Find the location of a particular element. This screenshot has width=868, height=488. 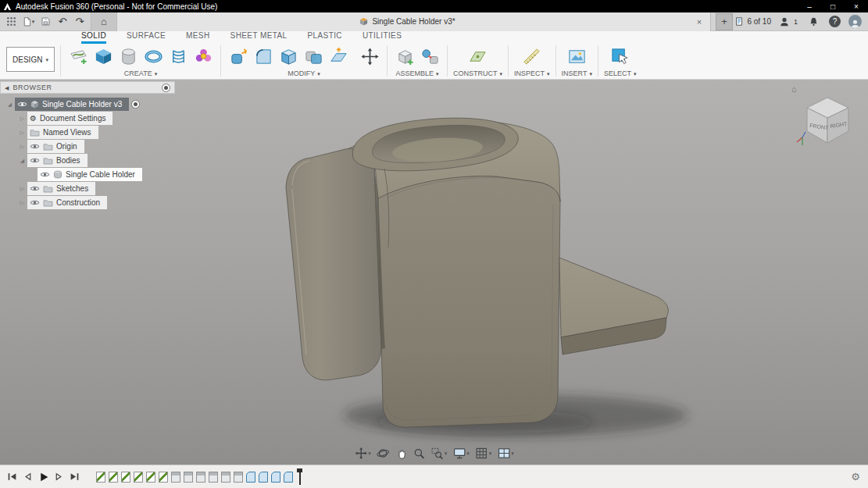

box-button is located at coordinates (103, 56).